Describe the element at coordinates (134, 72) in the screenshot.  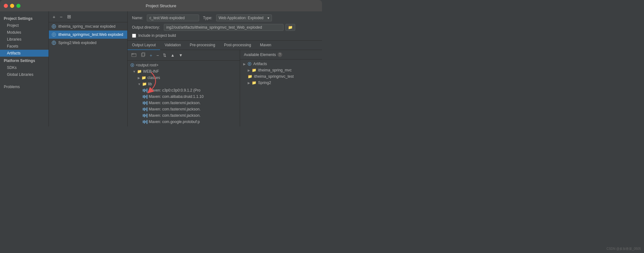
I see `chevron-down-icon: ▼` at that location.